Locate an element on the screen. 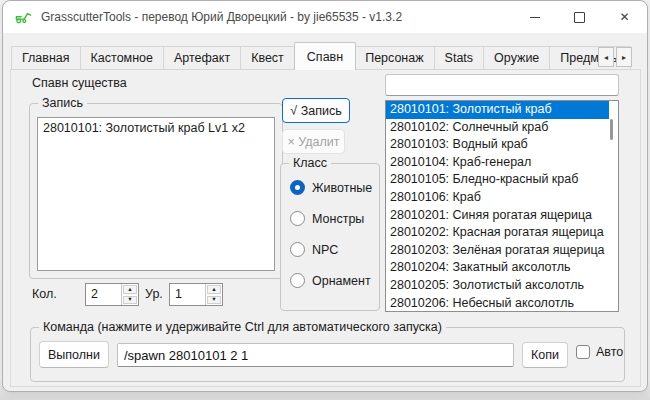  close-icon: ✕ is located at coordinates (624, 17).